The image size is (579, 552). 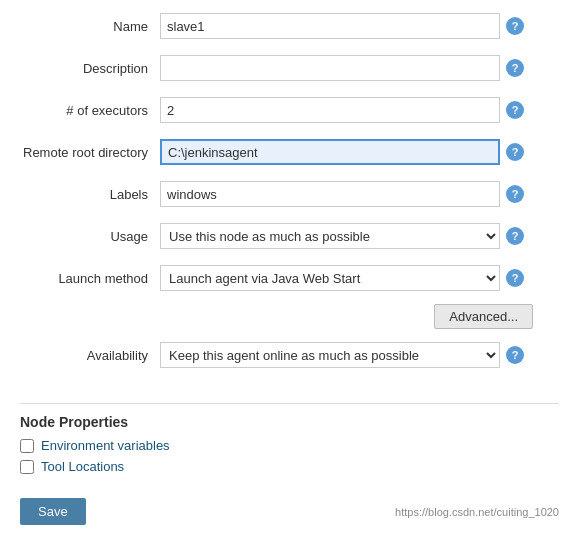 What do you see at coordinates (330, 26) in the screenshot?
I see `name-input` at bounding box center [330, 26].